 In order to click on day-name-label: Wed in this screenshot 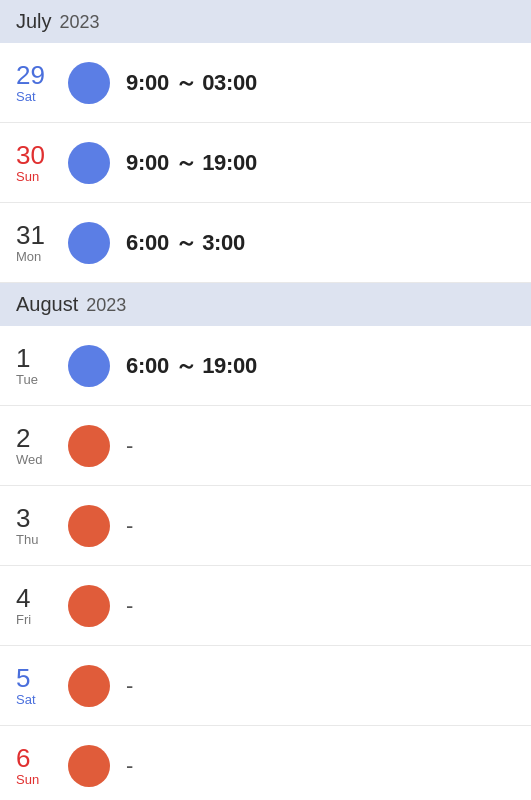, I will do `click(42, 460)`.